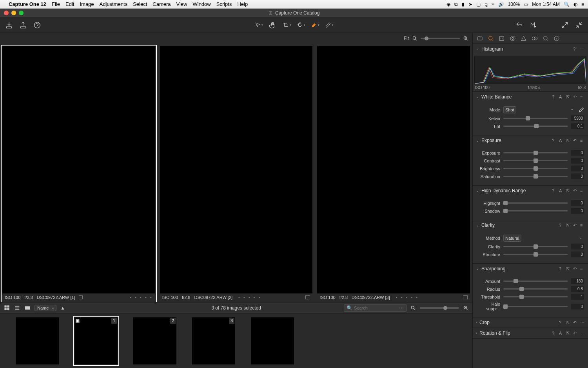 The height and width of the screenshot is (368, 588). What do you see at coordinates (530, 140) in the screenshot?
I see `panel-header-exposure: ⌄ Exposure ? A ⇱ ↶ ≡` at bounding box center [530, 140].